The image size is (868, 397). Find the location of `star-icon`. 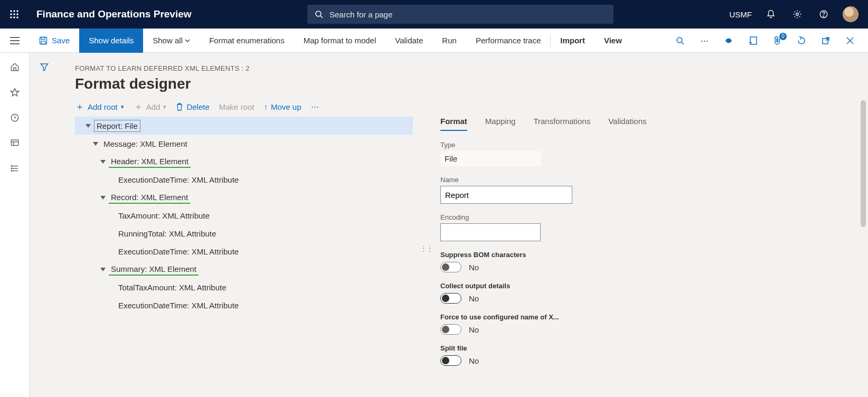

star-icon is located at coordinates (15, 93).